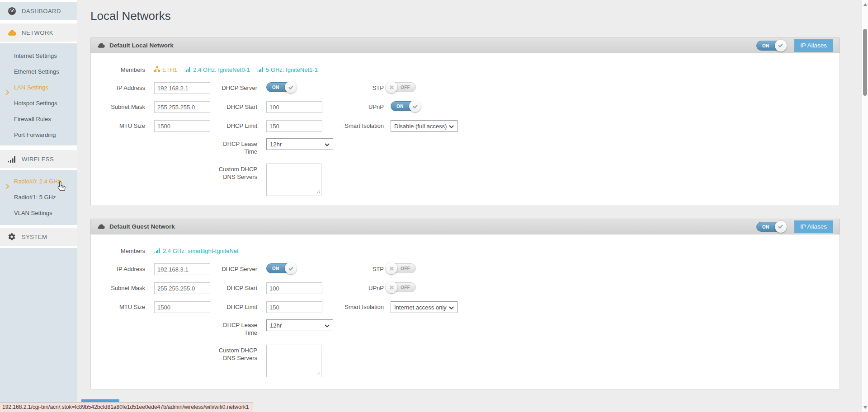  Describe the element at coordinates (38, 33) in the screenshot. I see `sidebar-item-label: NETWORK` at that location.